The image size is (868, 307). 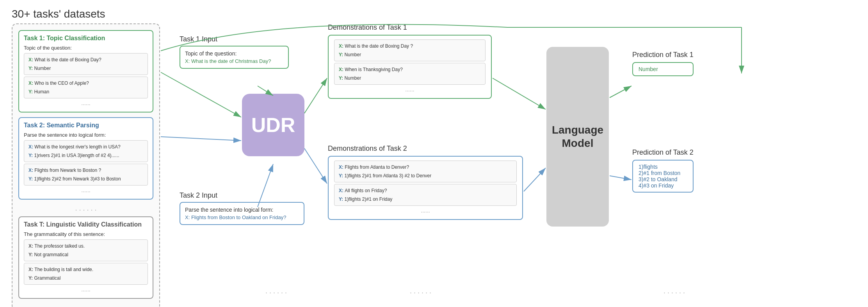 I want to click on task2-input-label: Task 2 Input, so click(x=242, y=195).